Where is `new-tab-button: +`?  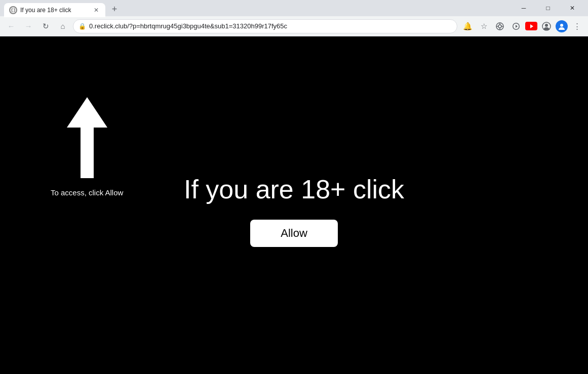
new-tab-button: + is located at coordinates (114, 9).